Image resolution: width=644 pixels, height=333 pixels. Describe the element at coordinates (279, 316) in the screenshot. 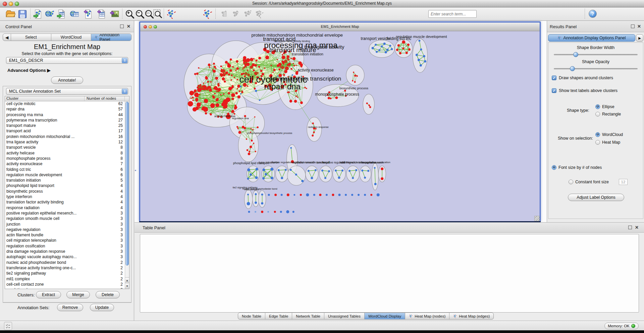

I see `tab-edge-table: Edge Table` at that location.